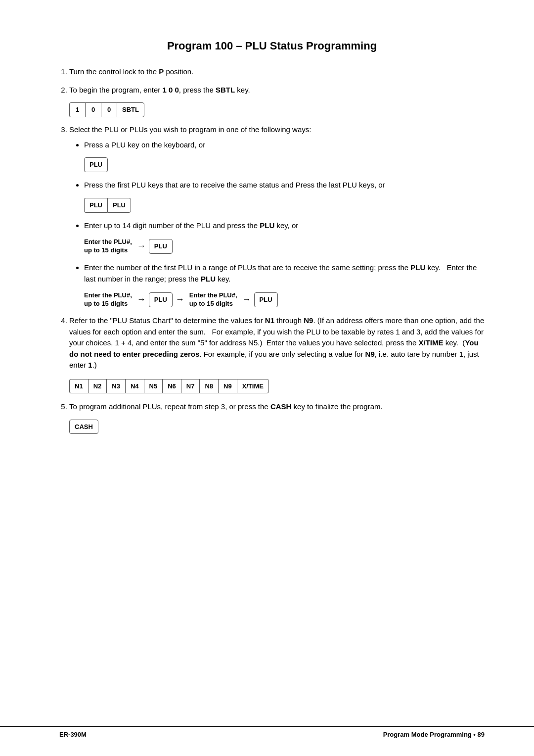  Describe the element at coordinates (119, 205) in the screenshot. I see `key-plu-last: PLU` at that location.